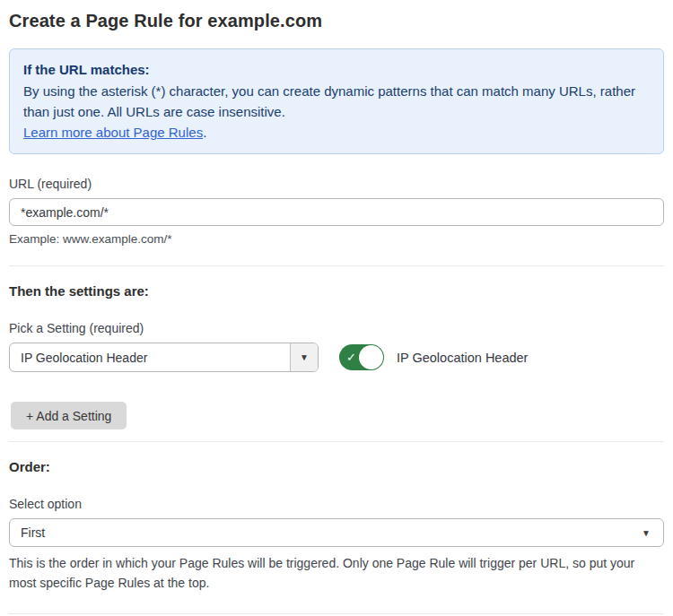  What do you see at coordinates (68, 416) in the screenshot?
I see `add-setting-button: + Add a Setting` at bounding box center [68, 416].